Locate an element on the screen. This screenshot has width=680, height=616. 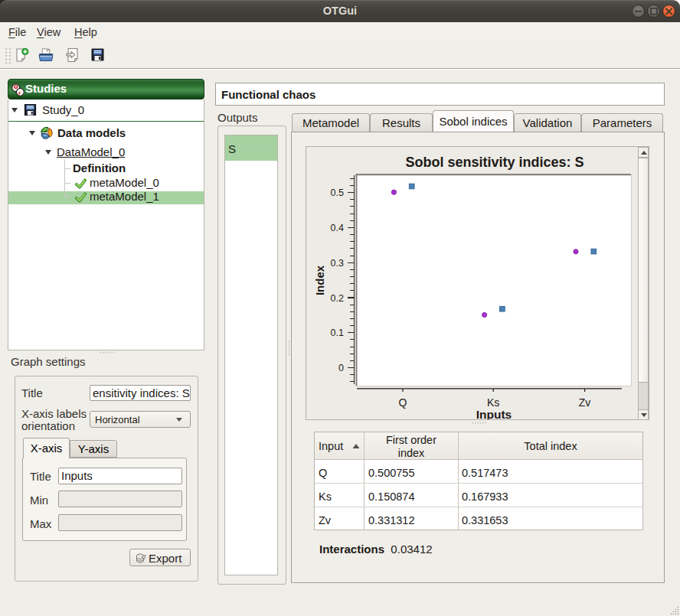
svg-text: Ks is located at coordinates (493, 403).